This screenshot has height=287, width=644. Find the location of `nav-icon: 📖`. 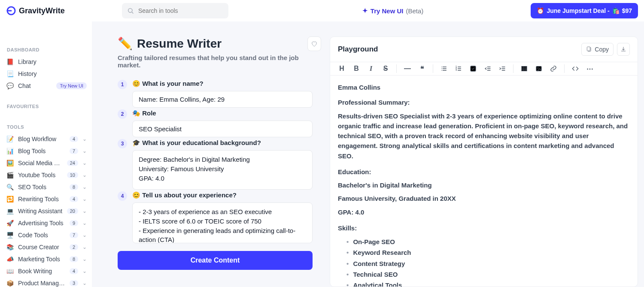

nav-icon: 📖 is located at coordinates (10, 271).